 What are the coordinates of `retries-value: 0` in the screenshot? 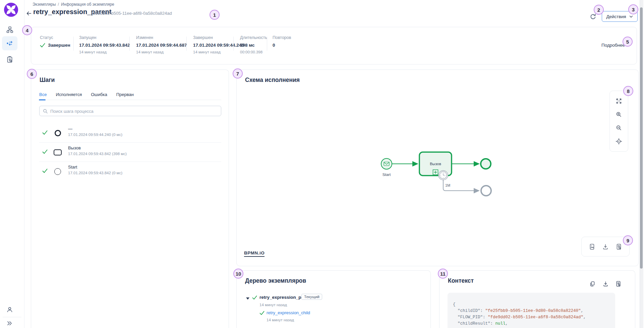 It's located at (274, 45).